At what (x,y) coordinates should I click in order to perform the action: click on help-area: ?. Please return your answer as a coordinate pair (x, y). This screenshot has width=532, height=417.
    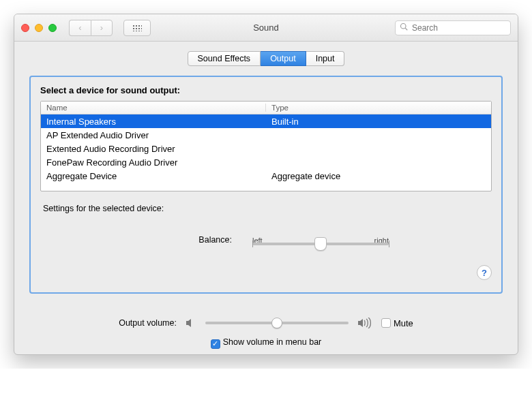
    Looking at the image, I should click on (266, 273).